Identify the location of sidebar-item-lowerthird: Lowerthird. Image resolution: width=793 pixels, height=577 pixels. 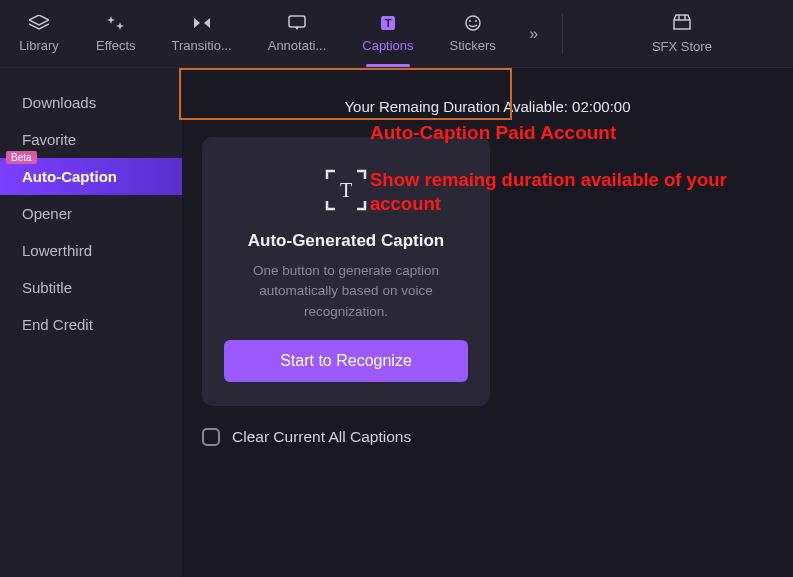
(91, 250).